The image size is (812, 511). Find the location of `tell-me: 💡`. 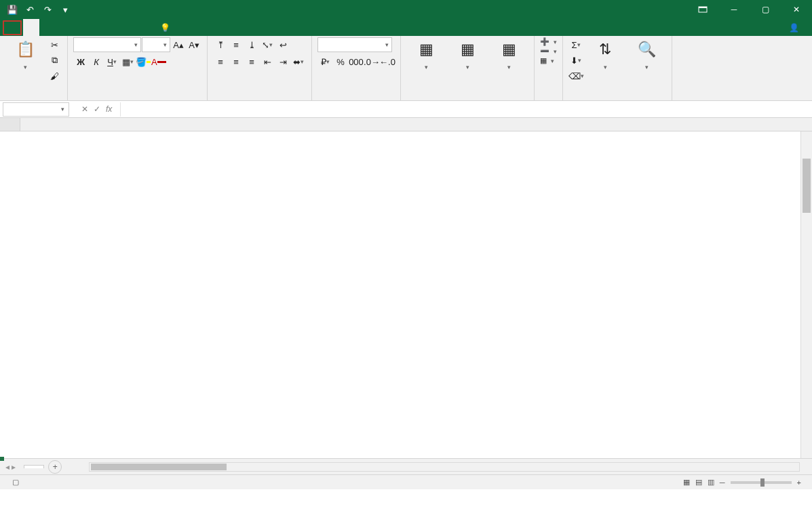

tell-me: 💡 is located at coordinates (167, 27).